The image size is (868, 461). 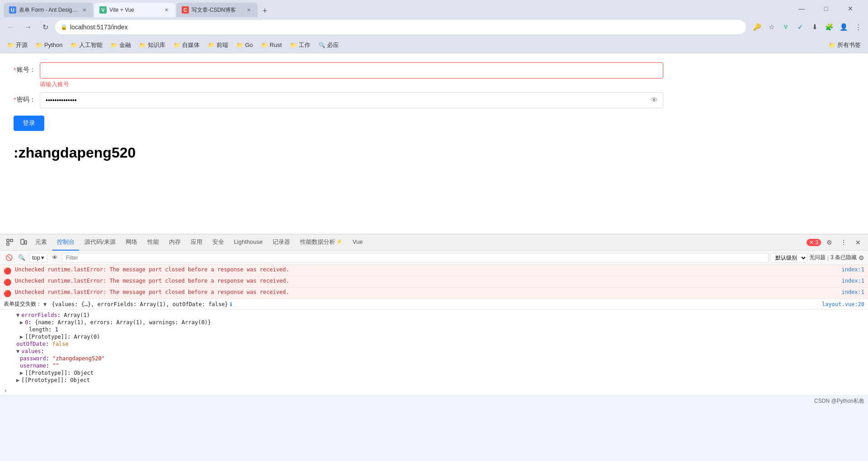 I want to click on bookmark-media: 📁 自媒体, so click(x=187, y=45).